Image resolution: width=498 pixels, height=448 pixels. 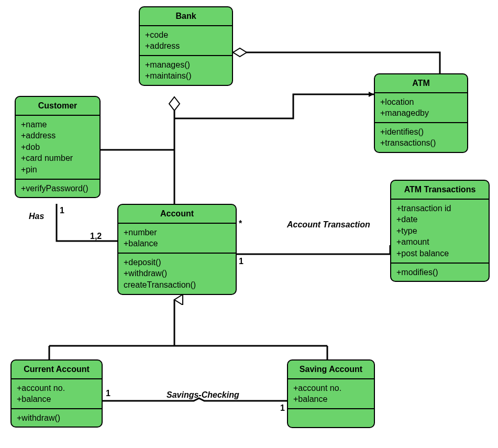 I want to click on op: +identifies(), so click(x=421, y=132).